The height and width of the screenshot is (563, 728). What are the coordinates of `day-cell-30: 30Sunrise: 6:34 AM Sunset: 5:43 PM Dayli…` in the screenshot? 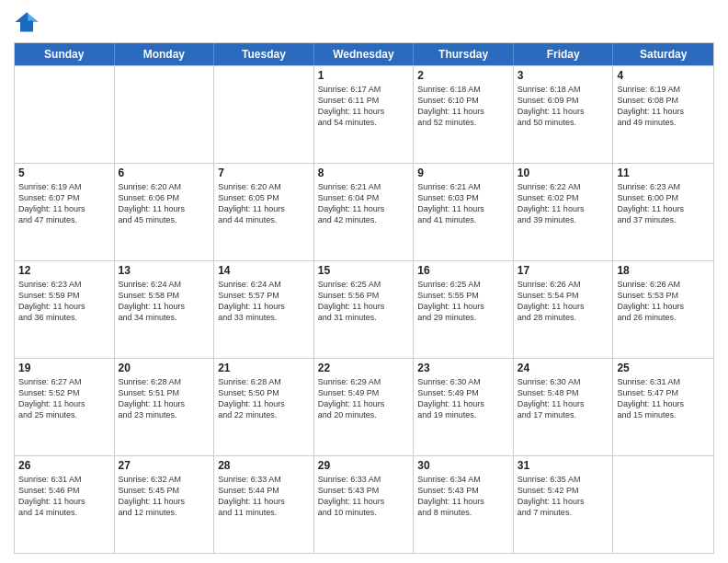 It's located at (463, 504).